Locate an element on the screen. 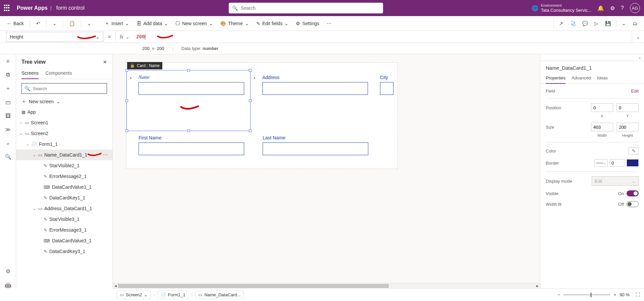 This screenshot has width=644, height=301. theme-button: 🎨Theme⌄ is located at coordinates (235, 23).